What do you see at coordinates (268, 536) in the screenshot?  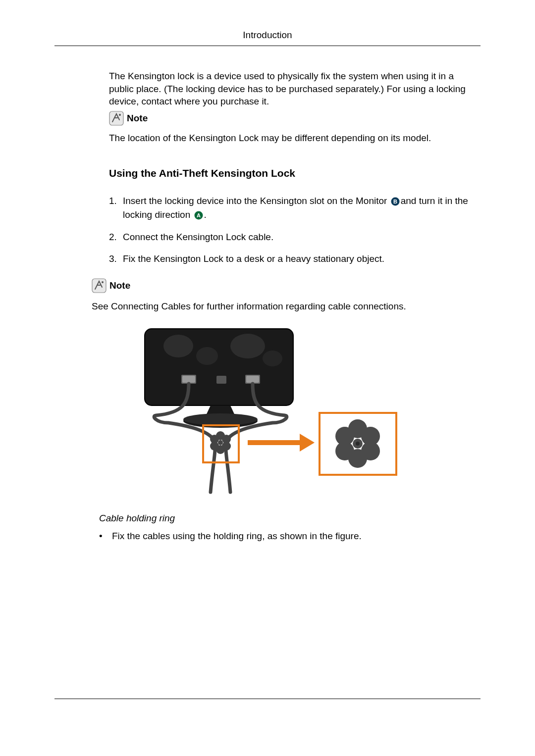 I see `bullet-list: • Fix the cables using the holding ring,…` at bounding box center [268, 536].